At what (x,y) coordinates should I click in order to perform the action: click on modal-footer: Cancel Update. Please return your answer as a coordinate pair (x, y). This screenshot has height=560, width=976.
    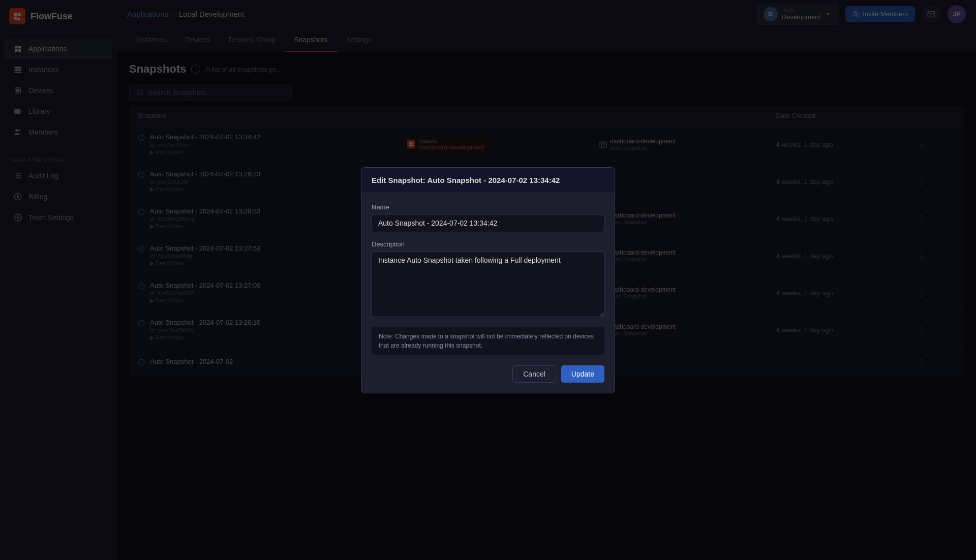
    Looking at the image, I should click on (488, 373).